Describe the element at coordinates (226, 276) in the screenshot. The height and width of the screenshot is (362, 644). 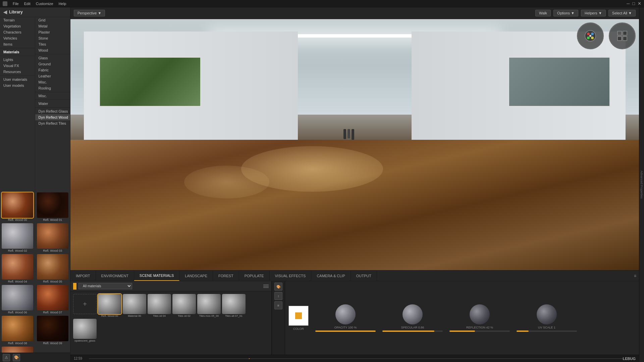
I see `tab-forest: FOREST` at that location.